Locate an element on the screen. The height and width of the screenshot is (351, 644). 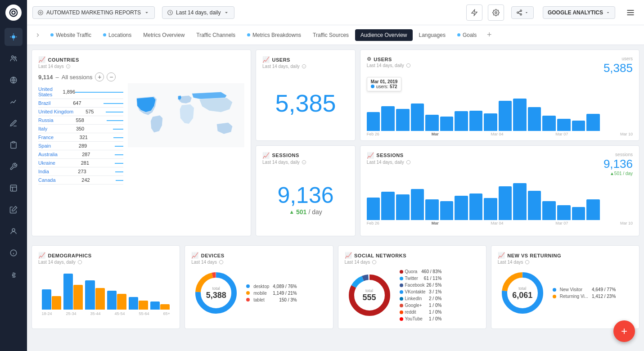
social-value: 3 / 1% is located at coordinates (435, 292).